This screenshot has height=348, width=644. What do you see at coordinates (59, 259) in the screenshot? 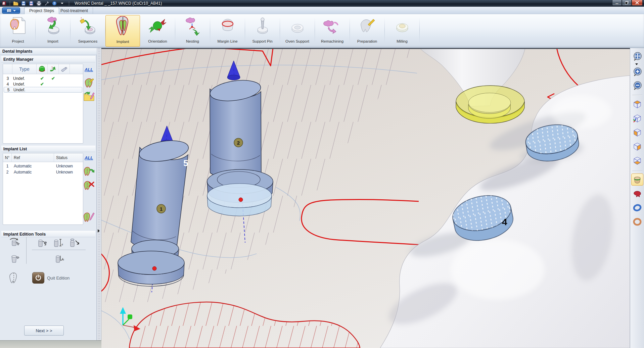
I see `tool-implant-angle-button: α` at bounding box center [59, 259].